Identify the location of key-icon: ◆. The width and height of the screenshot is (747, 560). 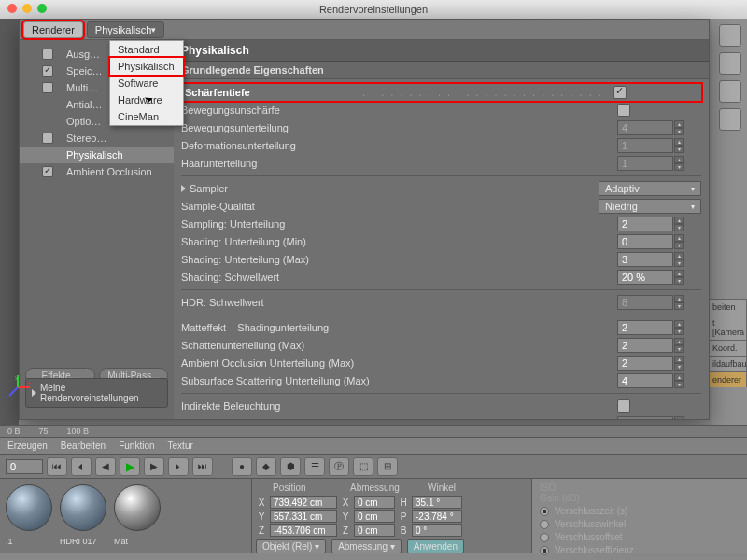
(266, 467).